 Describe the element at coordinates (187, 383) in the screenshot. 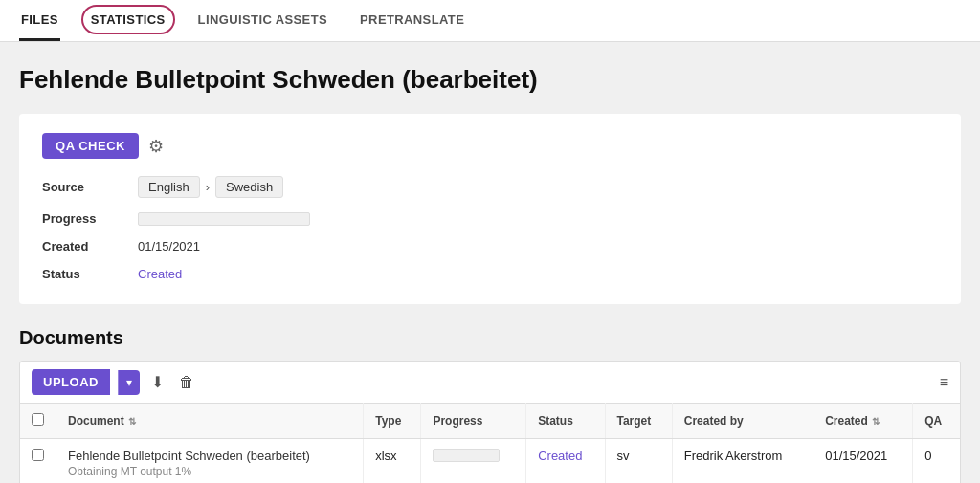

I see `trash-icon: 🗑` at that location.